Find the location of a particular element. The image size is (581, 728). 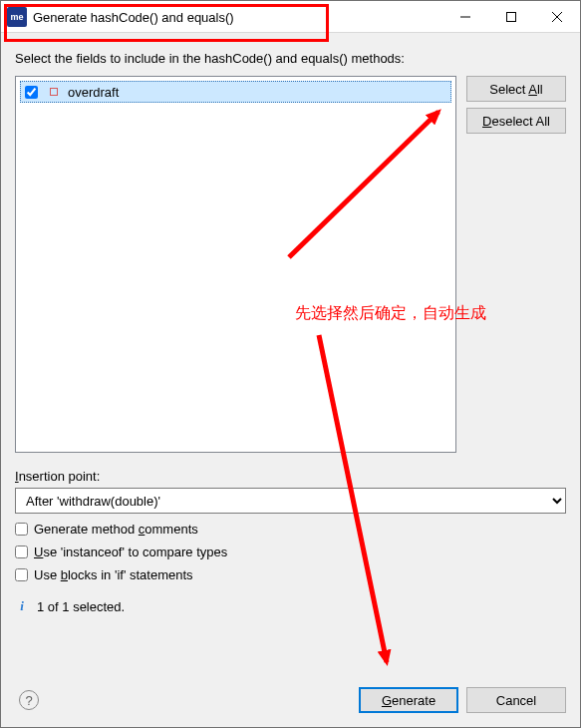

insertion-label: Insertion point: is located at coordinates (291, 477).